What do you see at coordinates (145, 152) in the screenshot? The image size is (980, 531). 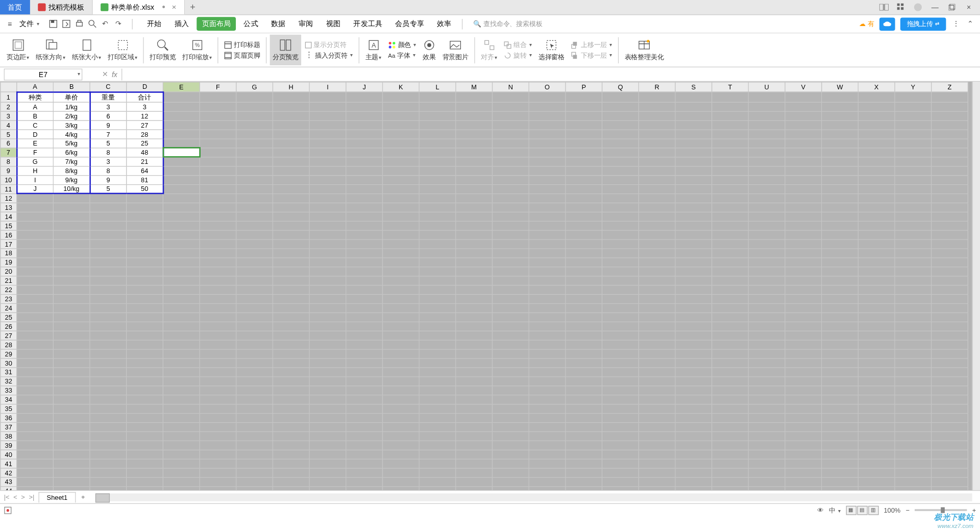 I see `cell-D7: 48` at bounding box center [145, 152].